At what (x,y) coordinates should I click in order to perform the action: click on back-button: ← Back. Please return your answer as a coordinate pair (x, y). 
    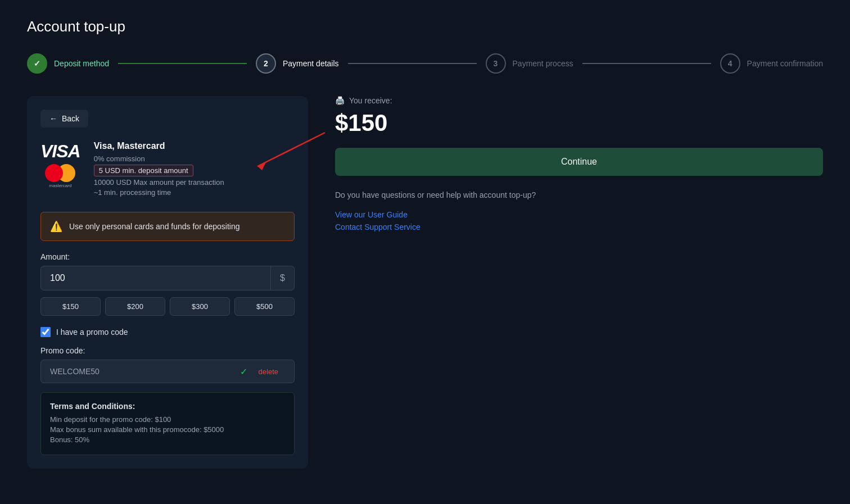
    Looking at the image, I should click on (64, 119).